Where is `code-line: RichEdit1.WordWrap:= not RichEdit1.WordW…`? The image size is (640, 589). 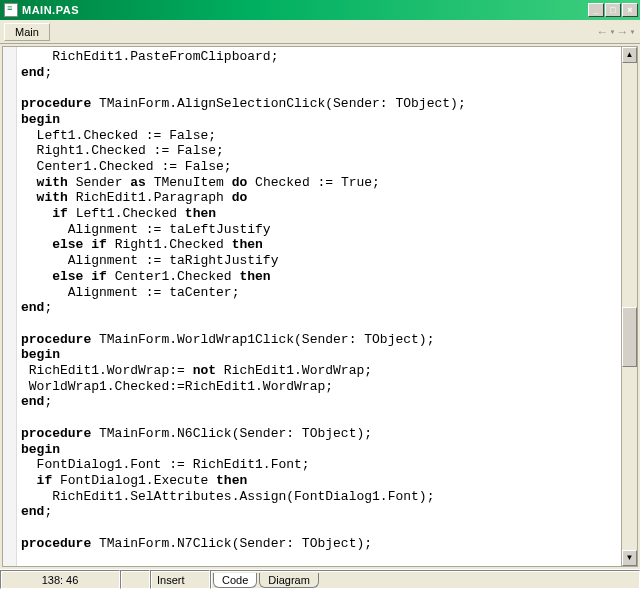
code-line: RichEdit1.WordWrap:= not RichEdit1.WordW… is located at coordinates (321, 371).